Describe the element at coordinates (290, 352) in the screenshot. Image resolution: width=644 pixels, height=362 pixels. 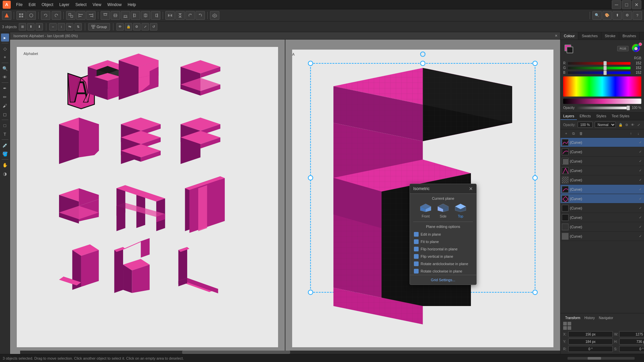
I see `canvas-hscrollbar` at that location.